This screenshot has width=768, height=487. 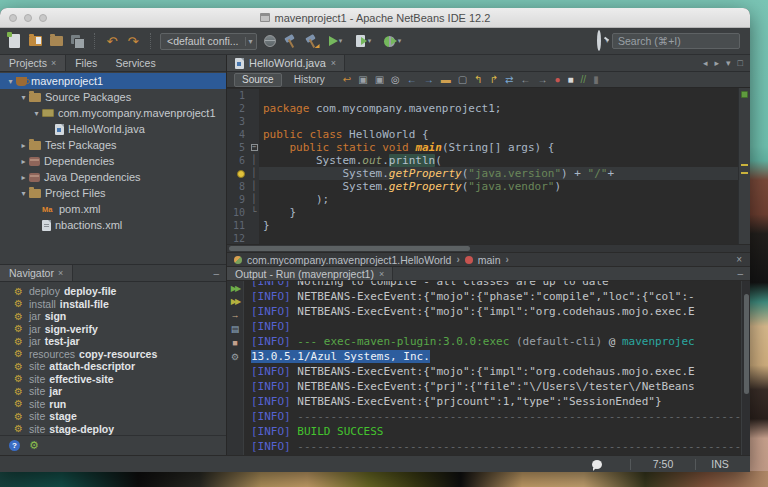 I want to click on browser-icon, so click(x=270, y=41).